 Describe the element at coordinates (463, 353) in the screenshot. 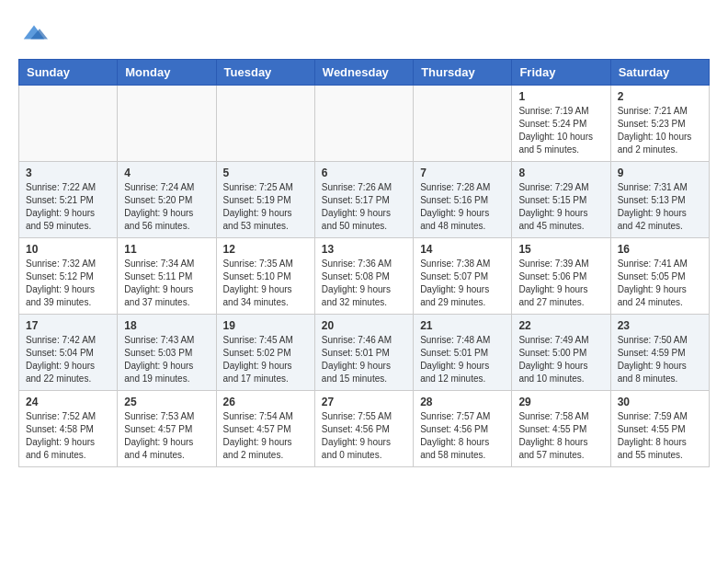

I see `calendar-cell: 21Sunrise: 7:48 AM Sunset: 5:01 PM Dayli…` at that location.